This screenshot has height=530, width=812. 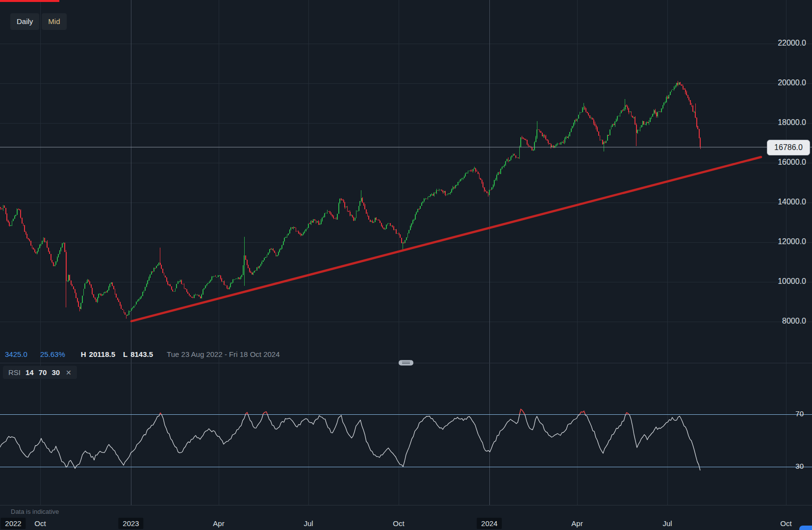 What do you see at coordinates (29, 373) in the screenshot?
I see `rsi-period-value: 14` at bounding box center [29, 373].